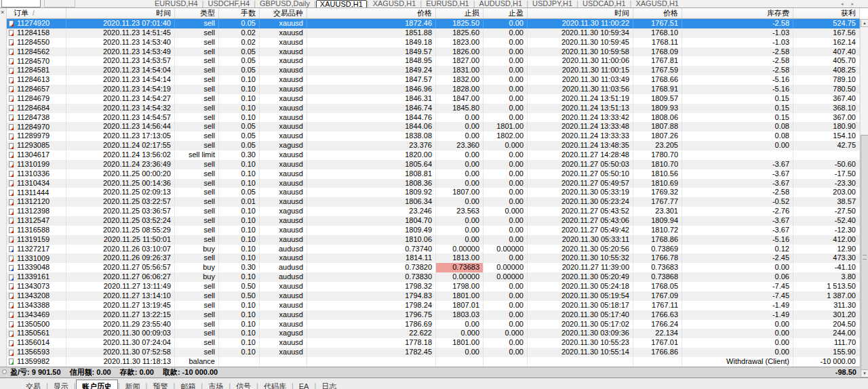  I want to click on table-row-11343388: 113433882020.11.27 13:19:45sell0.10xauus…, so click(433, 306).